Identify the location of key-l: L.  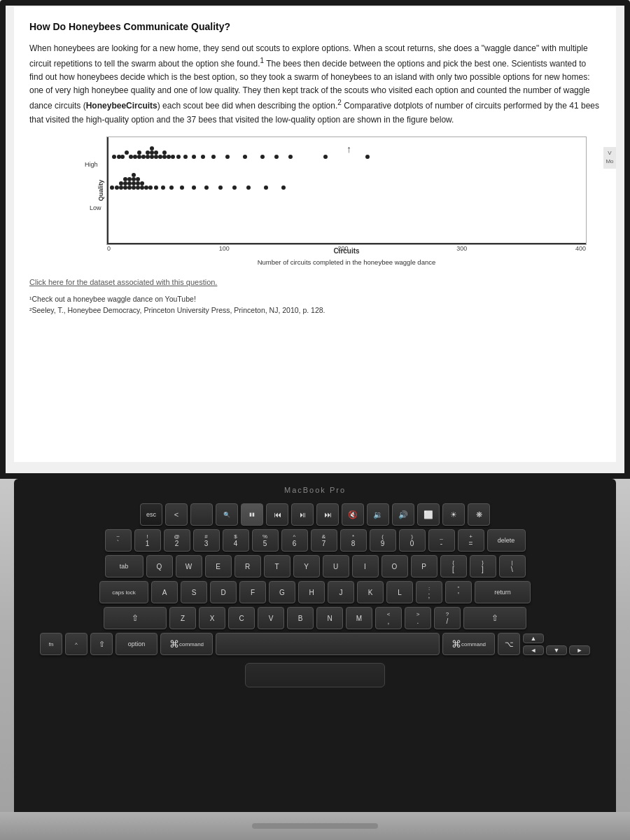
(400, 592).